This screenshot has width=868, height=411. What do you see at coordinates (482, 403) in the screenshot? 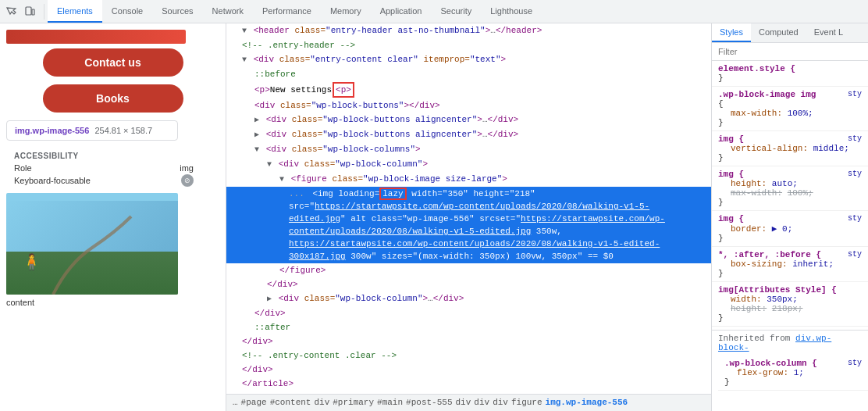
I see `bc-div3: div` at bounding box center [482, 403].